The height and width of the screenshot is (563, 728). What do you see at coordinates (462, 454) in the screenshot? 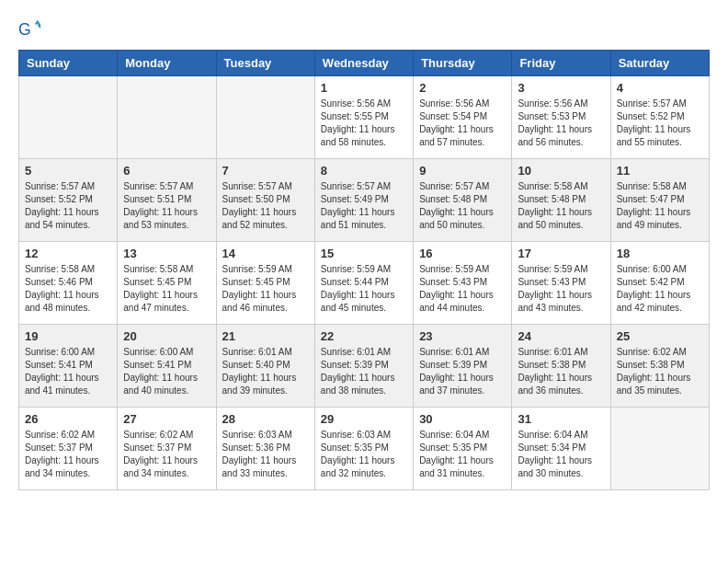
I see `day-info: Sunrise: 6:04 AM Sunset: 5:35 PM Dayligh…` at bounding box center [462, 454].